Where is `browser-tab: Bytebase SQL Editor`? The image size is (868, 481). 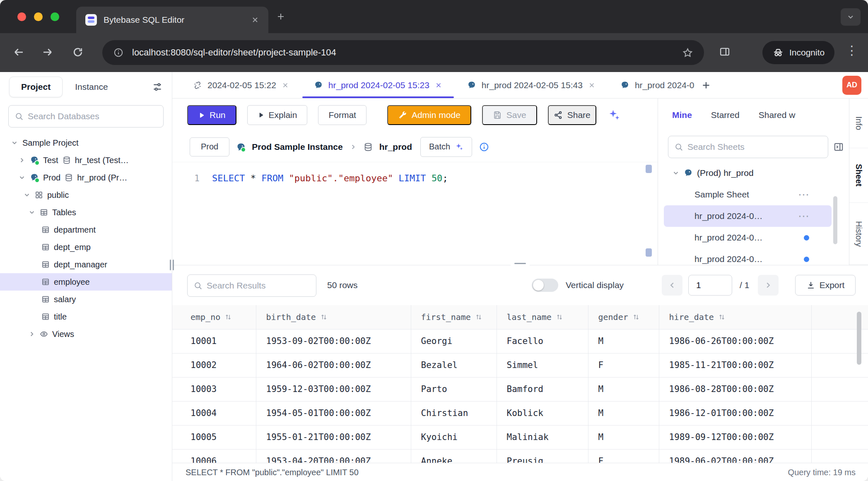
browser-tab: Bytebase SQL Editor is located at coordinates (172, 20).